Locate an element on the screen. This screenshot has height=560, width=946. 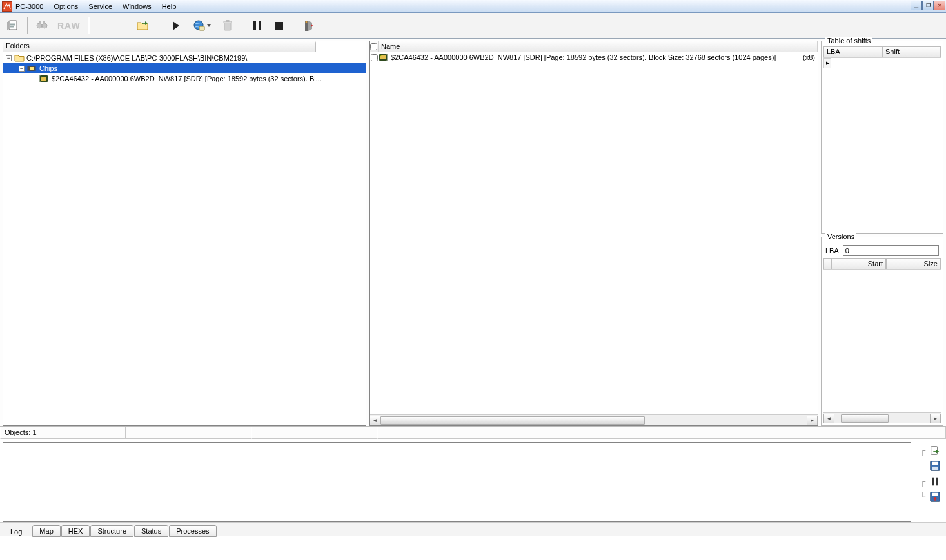
versions-h-scrollbar: ◄ ► is located at coordinates (882, 418).